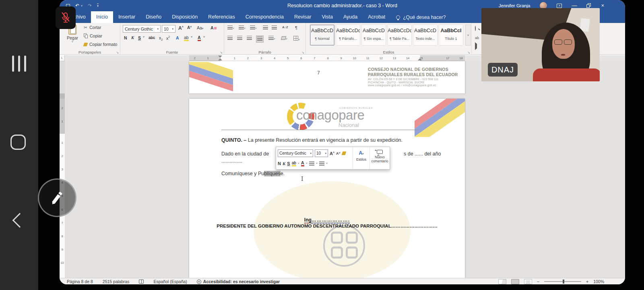 The image size is (644, 290). Describe the element at coordinates (77, 6) in the screenshot. I see `undo-icon: ↶` at that location.